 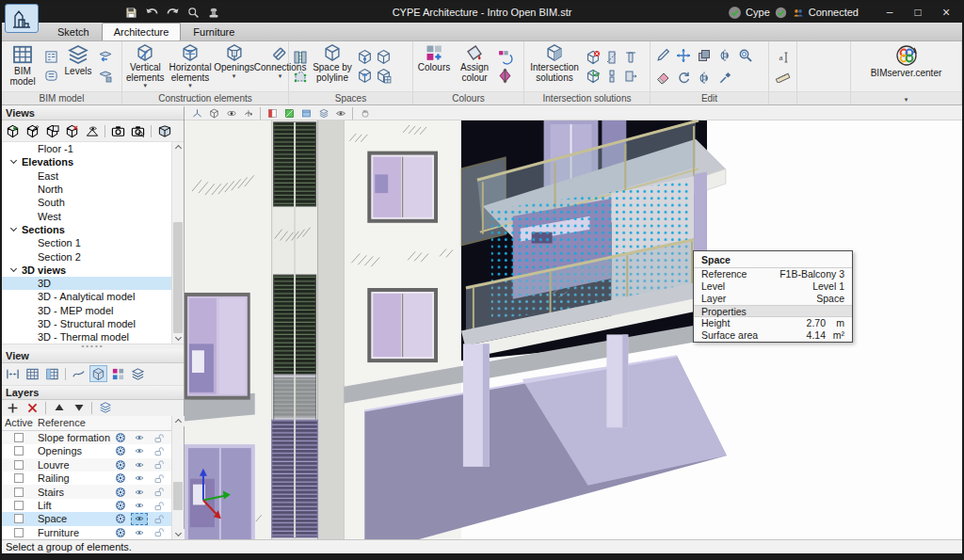 I want to click on rename-text-button: a, so click(x=783, y=58).